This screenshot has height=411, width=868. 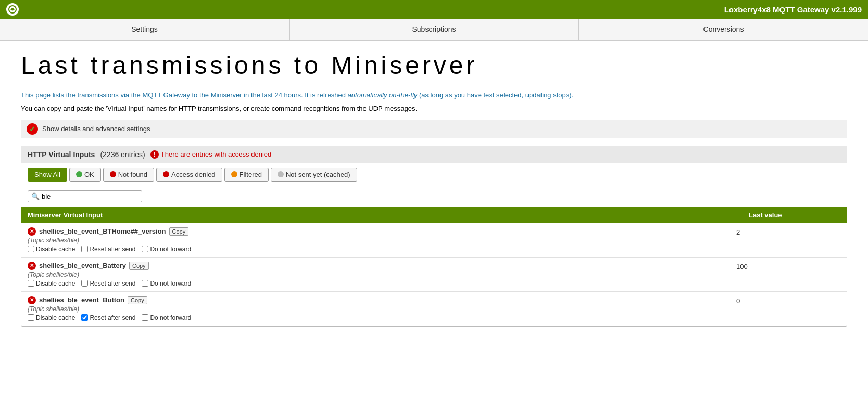 I want to click on row-name-line: ✕ shellies_ble_event_BTHome##_version Co…, so click(x=382, y=232).